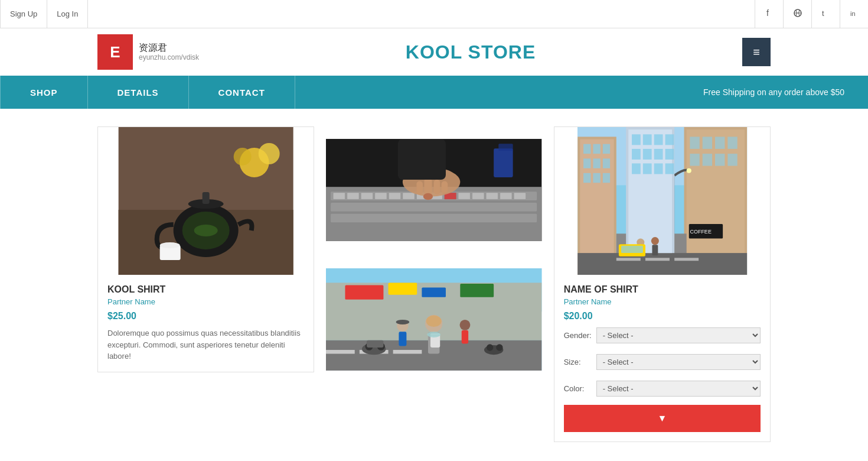 The width and height of the screenshot is (868, 461). Describe the element at coordinates (433, 190) in the screenshot. I see `middle-image-top` at that location.